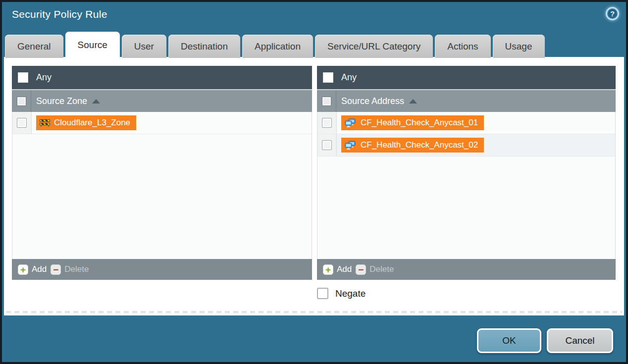 The height and width of the screenshot is (364, 628). Describe the element at coordinates (59, 14) in the screenshot. I see `dialog-title: Security Policy Rule` at that location.